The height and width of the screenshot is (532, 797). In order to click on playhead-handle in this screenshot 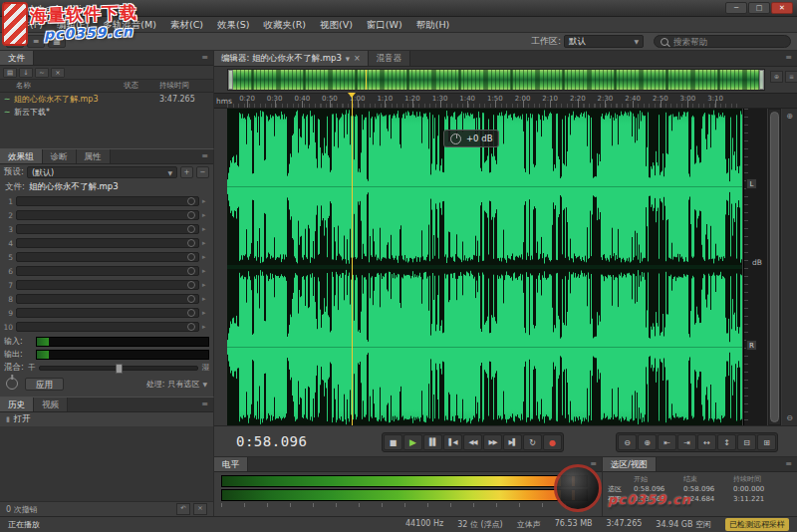, I will do `click(352, 96)`.